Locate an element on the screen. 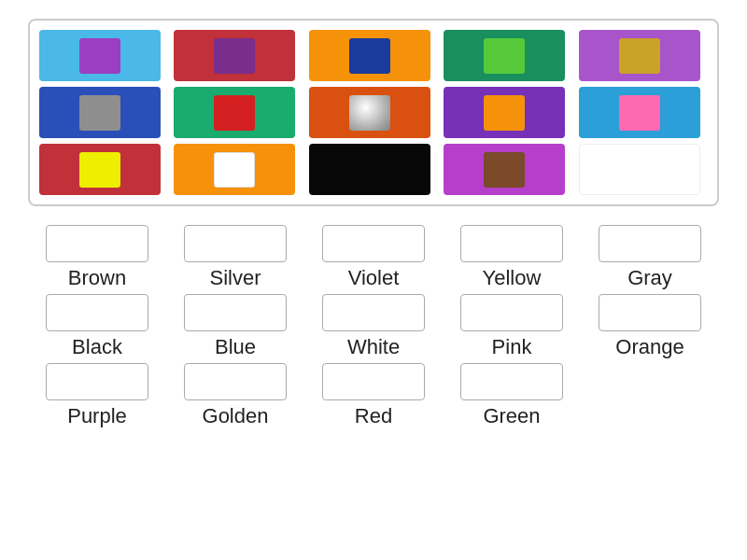 This screenshot has height=560, width=747. label-white: White is located at coordinates (374, 347).